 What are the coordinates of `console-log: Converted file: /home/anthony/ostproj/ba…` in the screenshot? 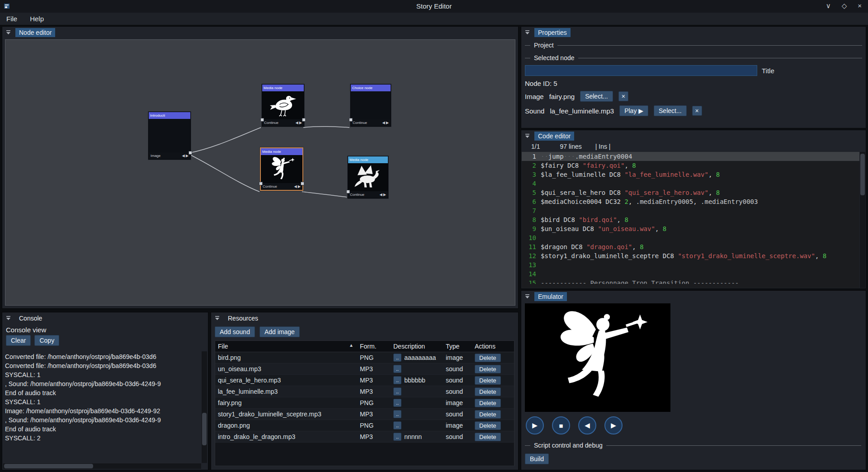 It's located at (102, 407).